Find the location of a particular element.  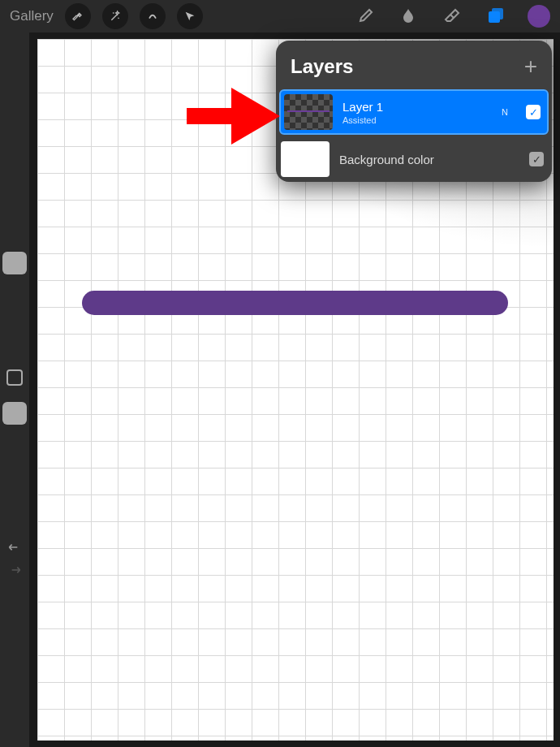

layer-row-selected: Layer 1 Assisted N ✓ is located at coordinates (414, 112).